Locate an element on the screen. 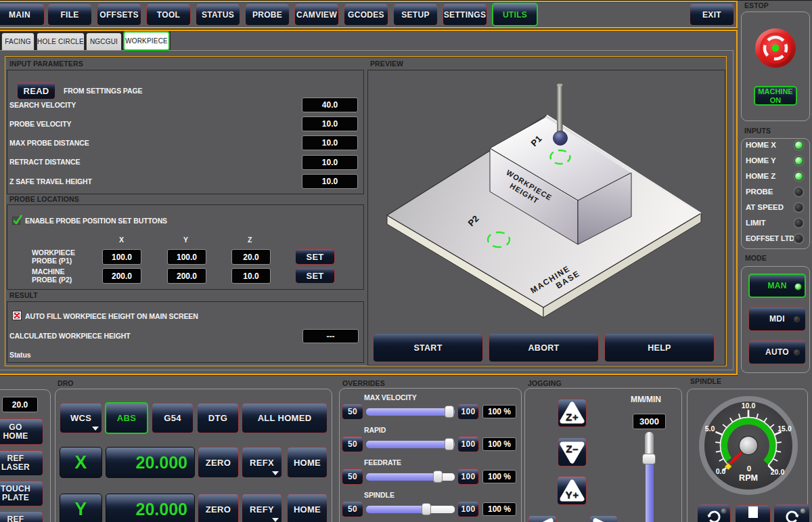 The width and height of the screenshot is (812, 522). svg-text: 20.0 is located at coordinates (778, 472).